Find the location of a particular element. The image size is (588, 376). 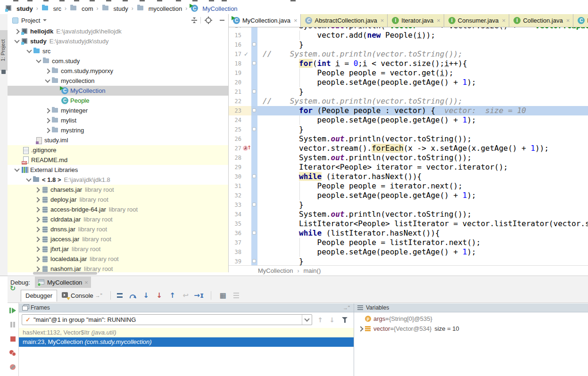

editor-line: 21 } is located at coordinates (408, 92).